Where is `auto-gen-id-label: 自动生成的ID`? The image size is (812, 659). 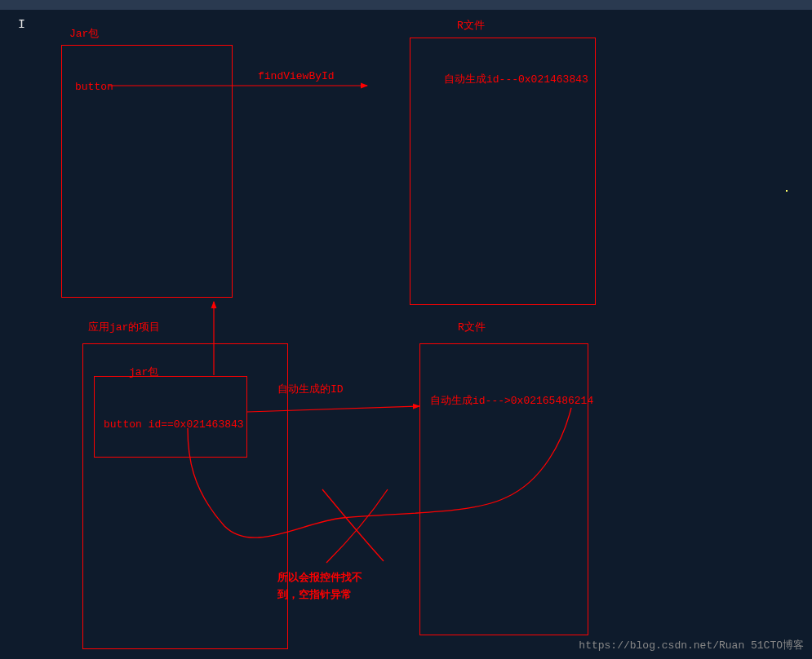
auto-gen-id-label: 自动生成的ID is located at coordinates (310, 389).